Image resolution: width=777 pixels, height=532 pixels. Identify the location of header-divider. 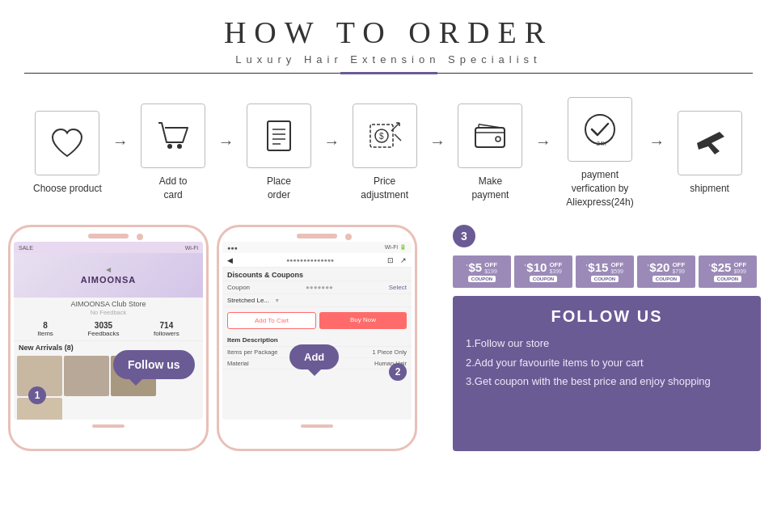
(388, 73).